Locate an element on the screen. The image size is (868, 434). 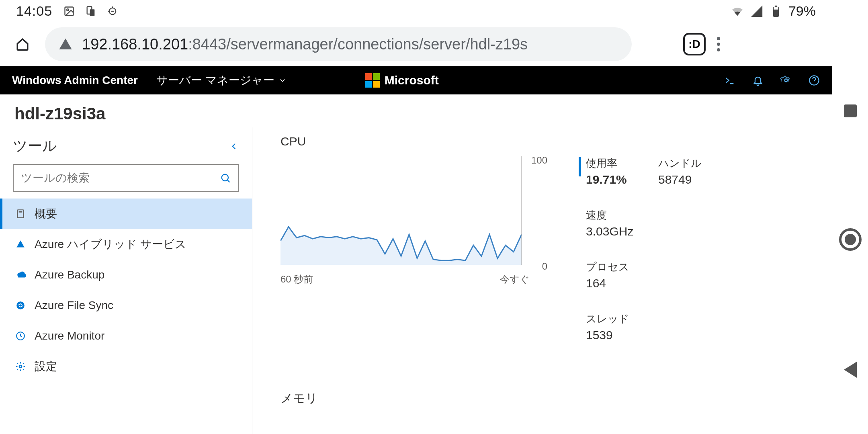
notifications-icon is located at coordinates (758, 80).